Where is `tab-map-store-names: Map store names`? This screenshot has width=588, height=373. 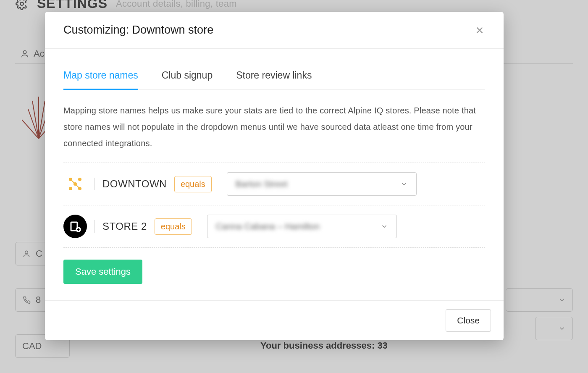
tab-map-store-names: Map store names is located at coordinates (101, 77).